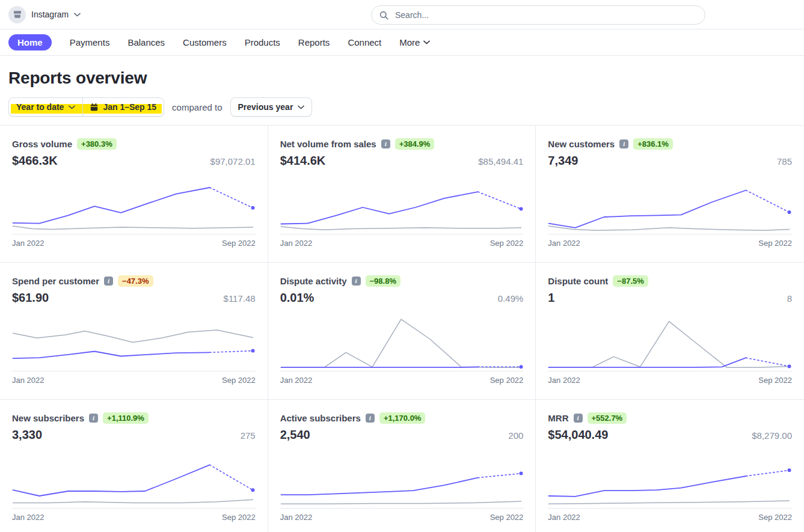  What do you see at coordinates (50, 14) in the screenshot?
I see `account-name: Instagram` at bounding box center [50, 14].